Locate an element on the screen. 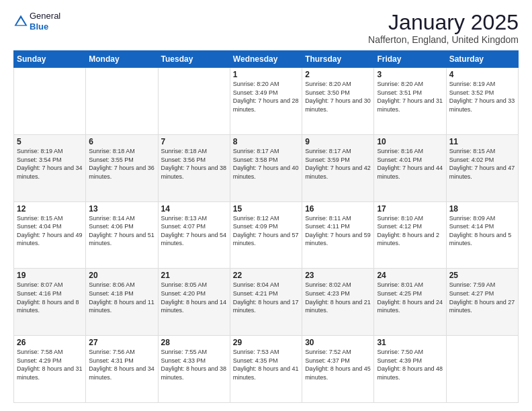  day-number: 19 is located at coordinates (50, 275).